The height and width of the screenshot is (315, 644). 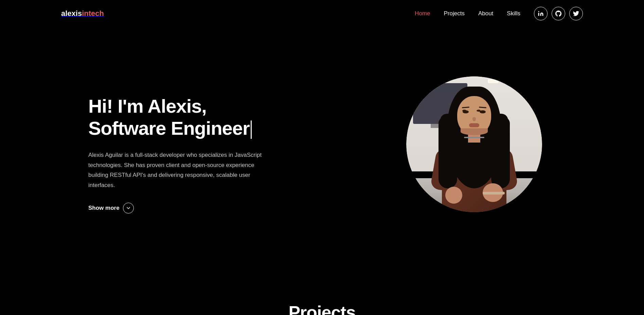 I want to click on hero-description: Alexis Aguilar is a full-stack developer…, so click(x=180, y=170).